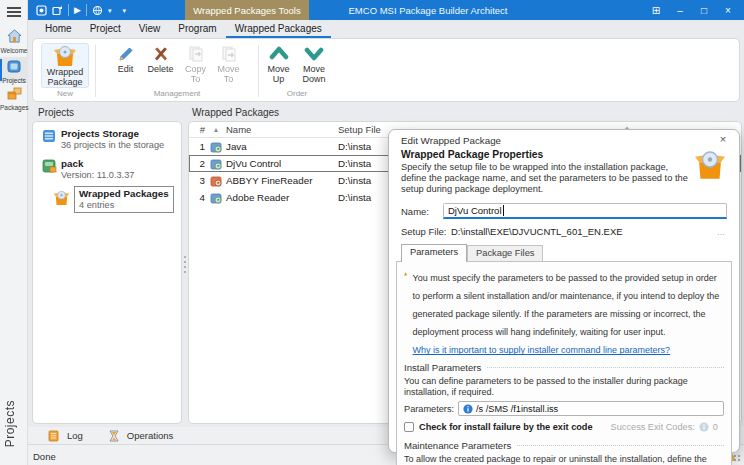 This screenshot has height=465, width=744. I want to click on sidebar-item-welcome: Welcome, so click(14, 42).